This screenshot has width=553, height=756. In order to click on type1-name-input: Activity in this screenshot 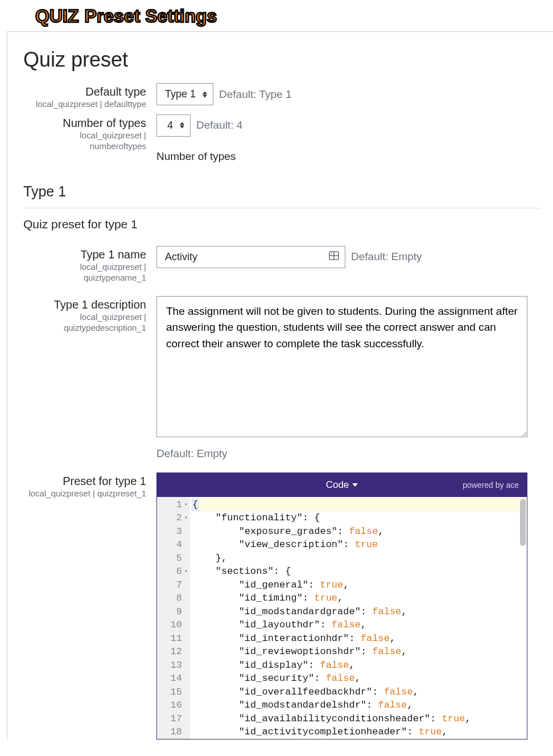, I will do `click(251, 257)`.